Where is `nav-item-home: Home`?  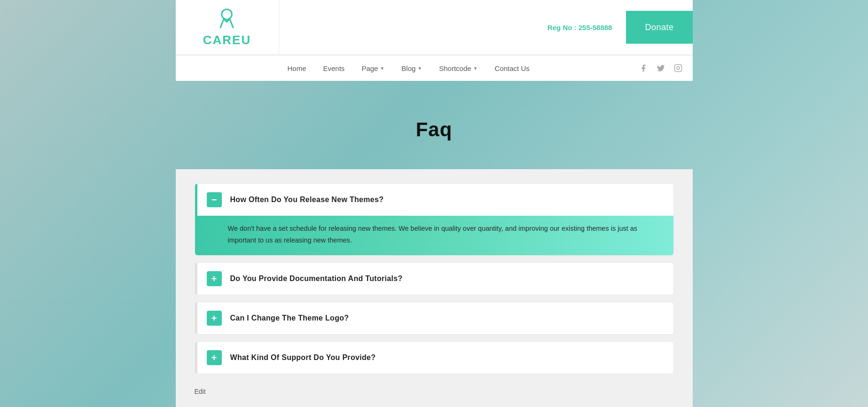
nav-item-home: Home is located at coordinates (297, 68).